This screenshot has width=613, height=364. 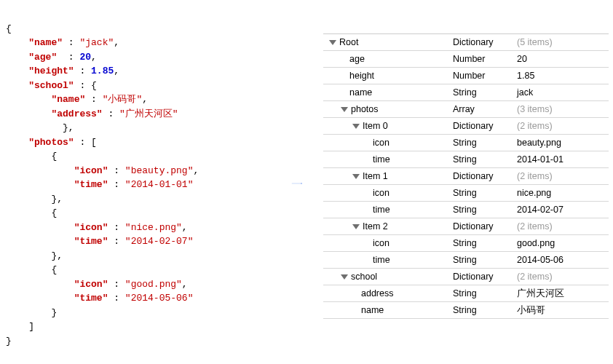 I want to click on table-row: timeString2014-01-01, so click(x=466, y=160).